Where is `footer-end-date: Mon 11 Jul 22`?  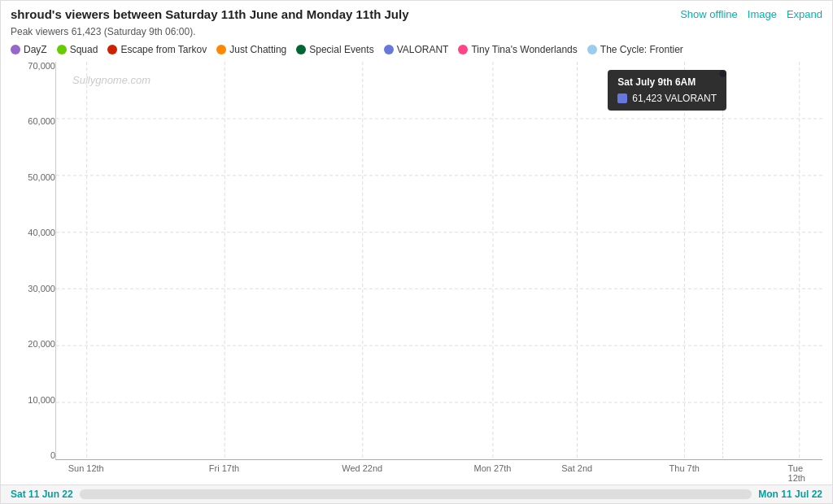 footer-end-date: Mon 11 Jul 22 is located at coordinates (791, 494).